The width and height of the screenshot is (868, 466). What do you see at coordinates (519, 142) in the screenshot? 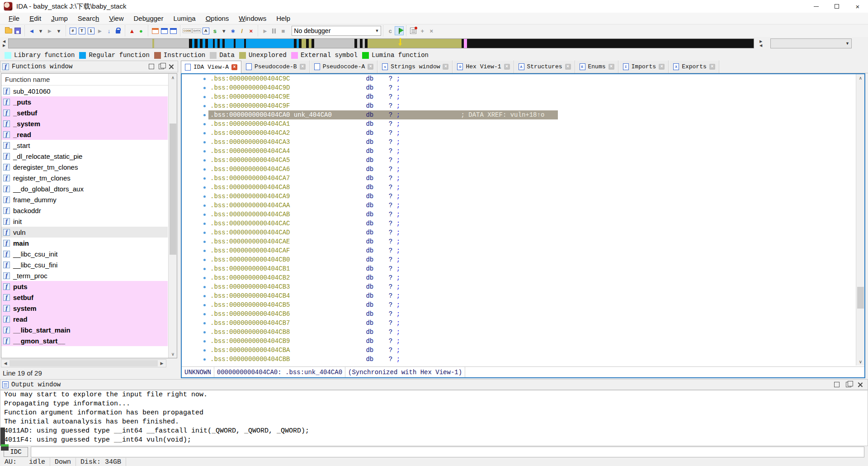
I see `disasm-row: .bss:0000000000404CA3db?;` at bounding box center [519, 142].